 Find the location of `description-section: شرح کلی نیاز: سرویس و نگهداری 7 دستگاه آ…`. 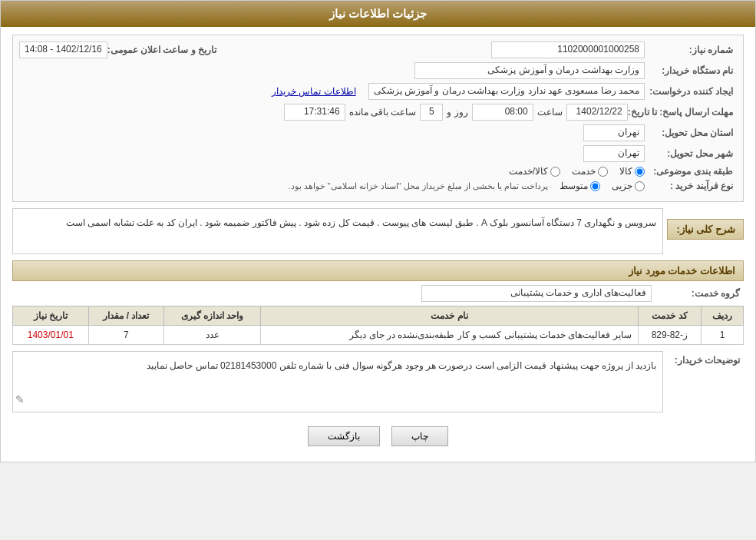

description-section: شرح کلی نیاز: سرویس و نگهداری 7 دستگاه آ… is located at coordinates (378, 231).